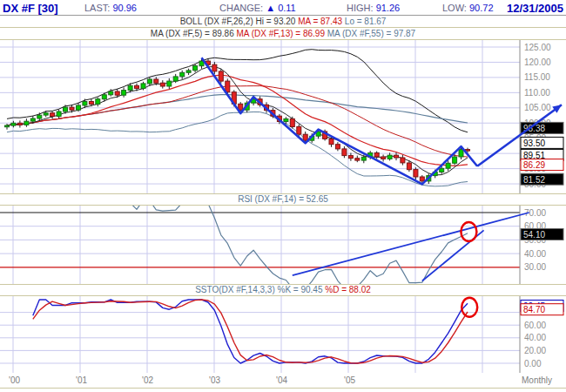 The width and height of the screenshot is (566, 392). What do you see at coordinates (125, 8) in the screenshot?
I see `last-value: 90.96` at bounding box center [125, 8].